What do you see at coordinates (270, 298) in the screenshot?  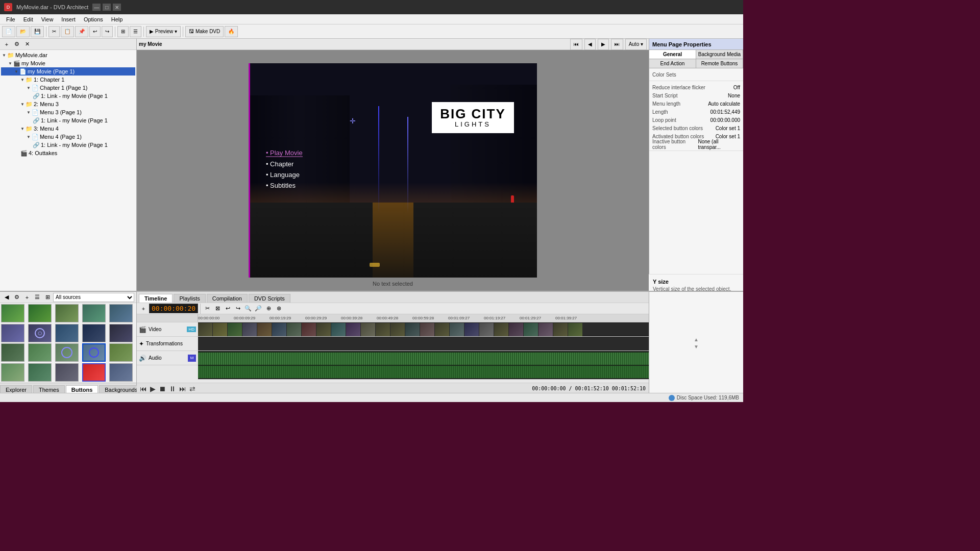 I see `tl-tab-dvd-scripts: DVD Scripts` at bounding box center [270, 298].